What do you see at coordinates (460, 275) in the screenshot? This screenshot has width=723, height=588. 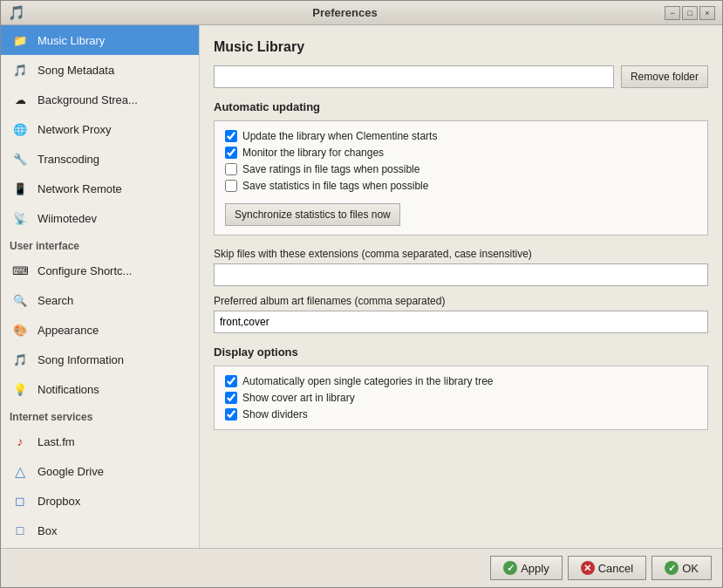 I see `skip-extensions-input` at bounding box center [460, 275].